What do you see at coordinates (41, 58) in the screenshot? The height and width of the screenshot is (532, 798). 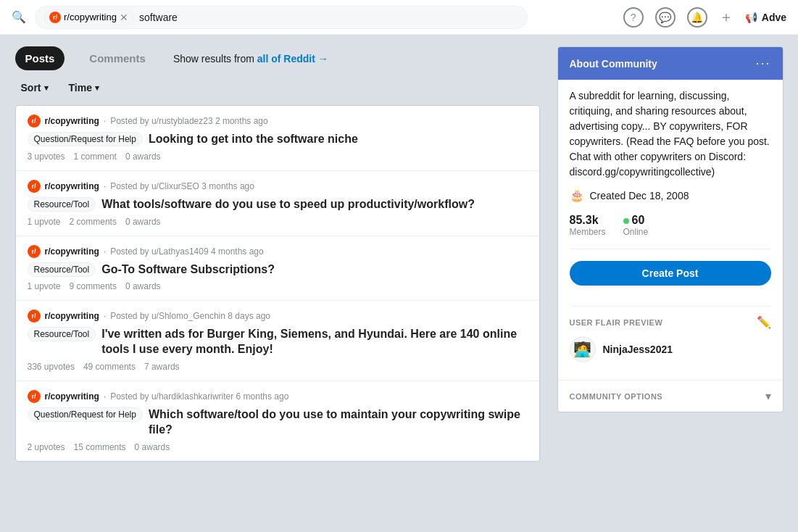 I see `tab-posts: Posts` at bounding box center [41, 58].